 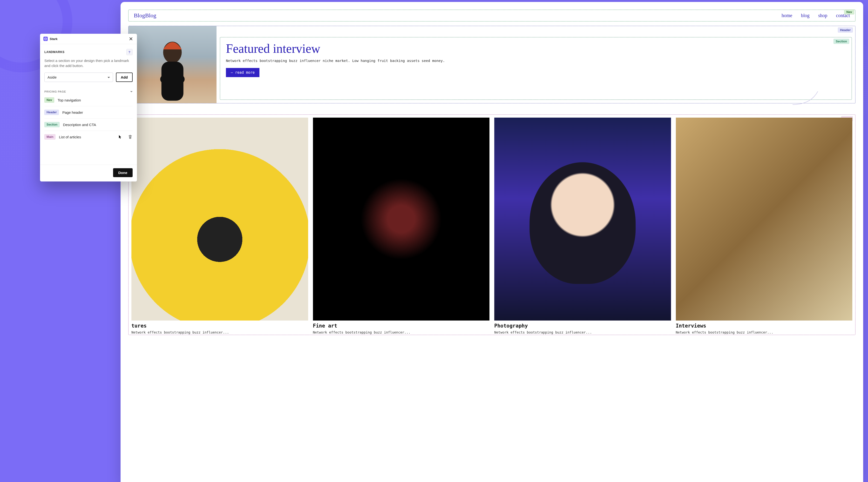 What do you see at coordinates (88, 39) in the screenshot?
I see `panel-header: Stark` at bounding box center [88, 39].